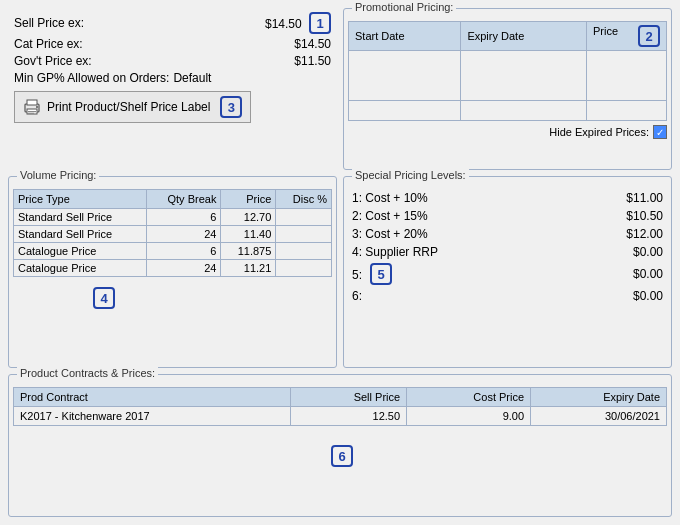 This screenshot has width=680, height=525. I want to click on promo-empty-row, so click(508, 76).